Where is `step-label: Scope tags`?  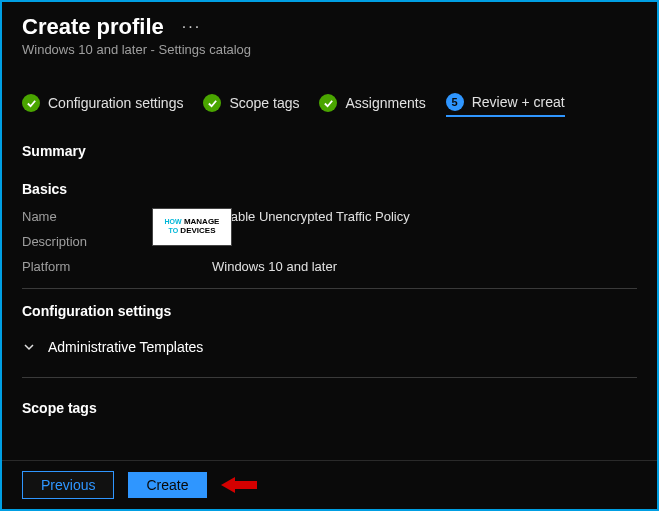
step-label: Scope tags is located at coordinates (264, 103).